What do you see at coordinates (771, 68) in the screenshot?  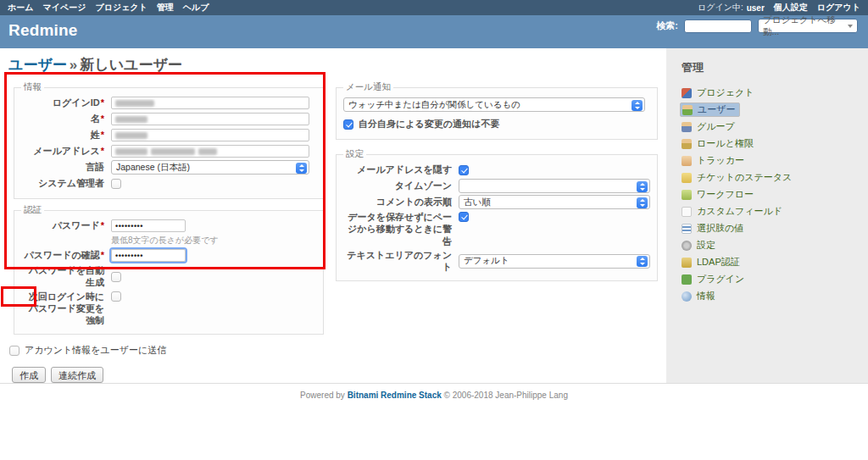 I see `sidebar-title: 管理` at bounding box center [771, 68].